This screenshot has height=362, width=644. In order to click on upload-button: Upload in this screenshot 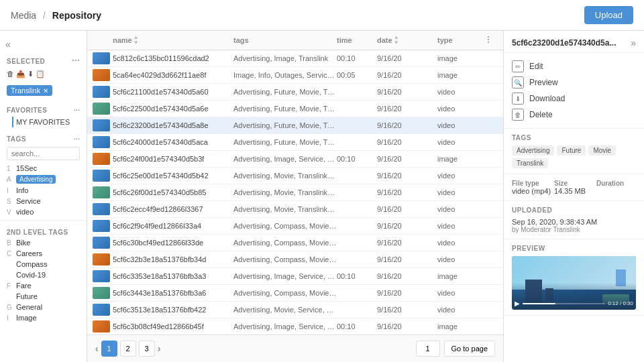, I will do `click(609, 15)`.